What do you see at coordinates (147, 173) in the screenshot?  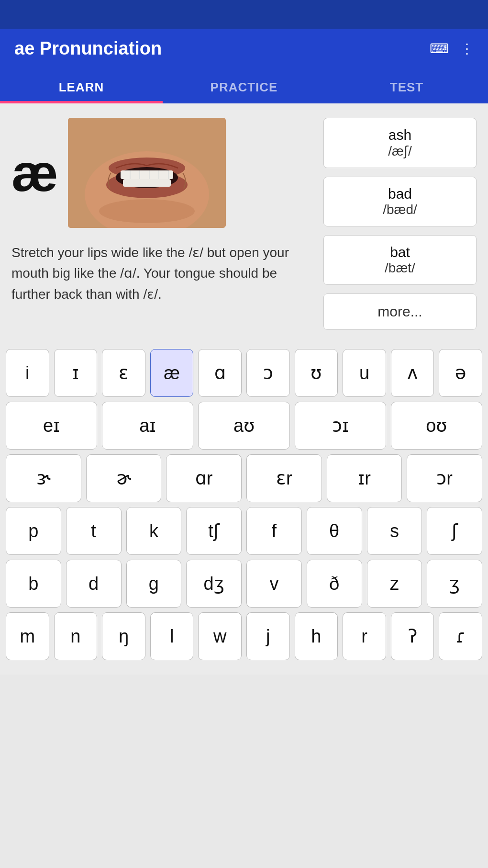 I see `mouth-image` at bounding box center [147, 173].